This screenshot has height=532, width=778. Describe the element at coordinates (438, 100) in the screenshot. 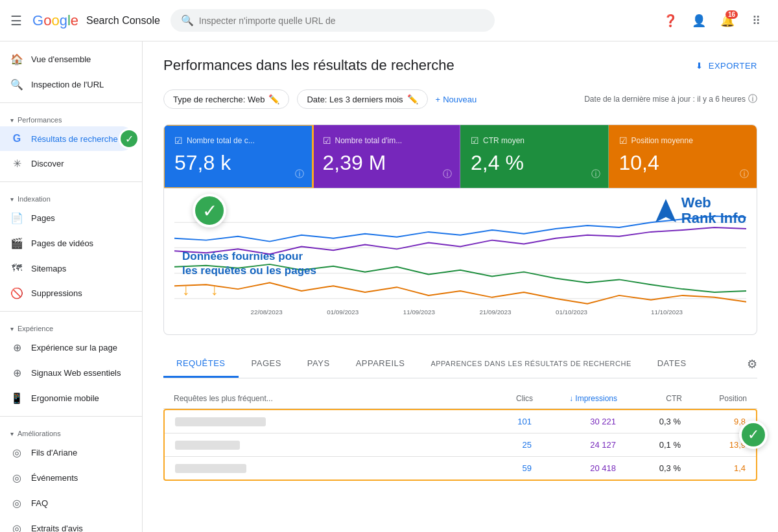

I see `plus-icon: +` at that location.